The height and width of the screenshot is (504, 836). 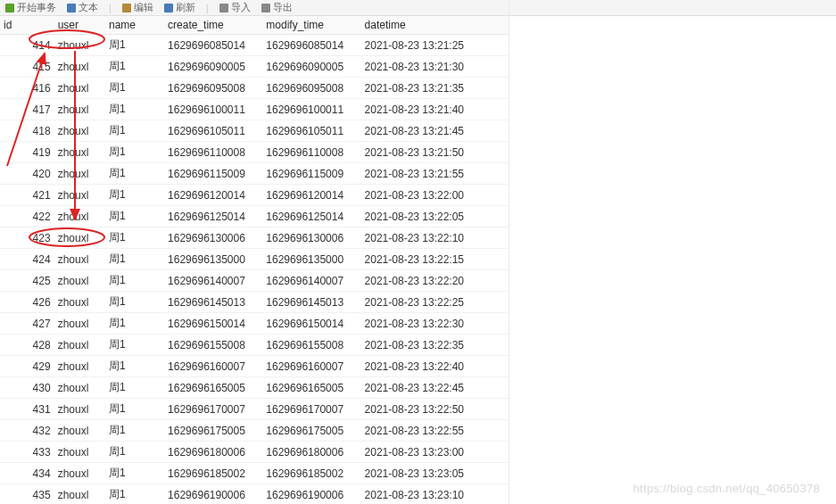 What do you see at coordinates (254, 110) in the screenshot?
I see `table-row: 417zhouxl周116296961000111629696100011202…` at bounding box center [254, 110].